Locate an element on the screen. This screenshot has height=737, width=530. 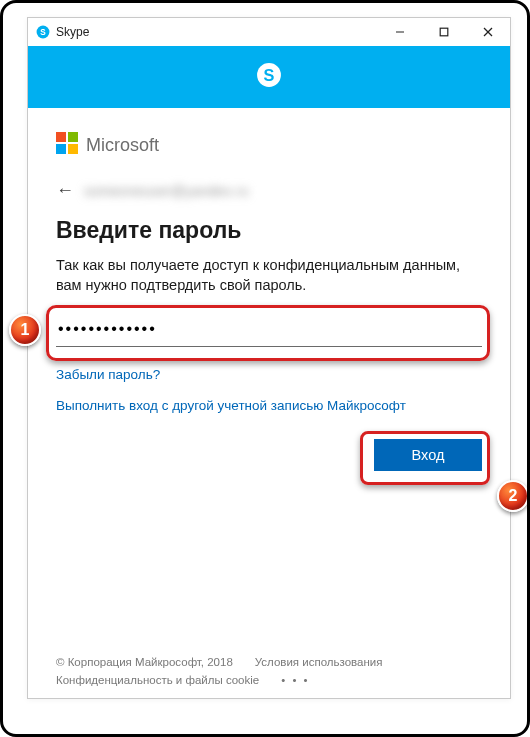
account-email: someoneuser@yandex.ru is located at coordinates (166, 191).